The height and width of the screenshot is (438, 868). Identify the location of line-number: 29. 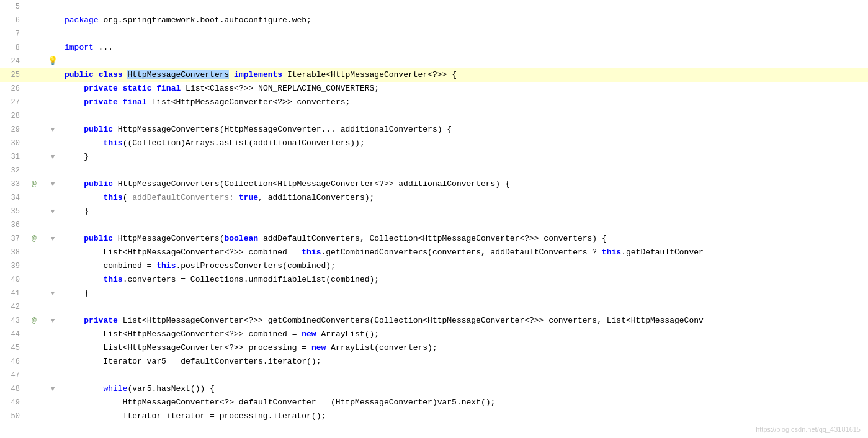
(12, 130).